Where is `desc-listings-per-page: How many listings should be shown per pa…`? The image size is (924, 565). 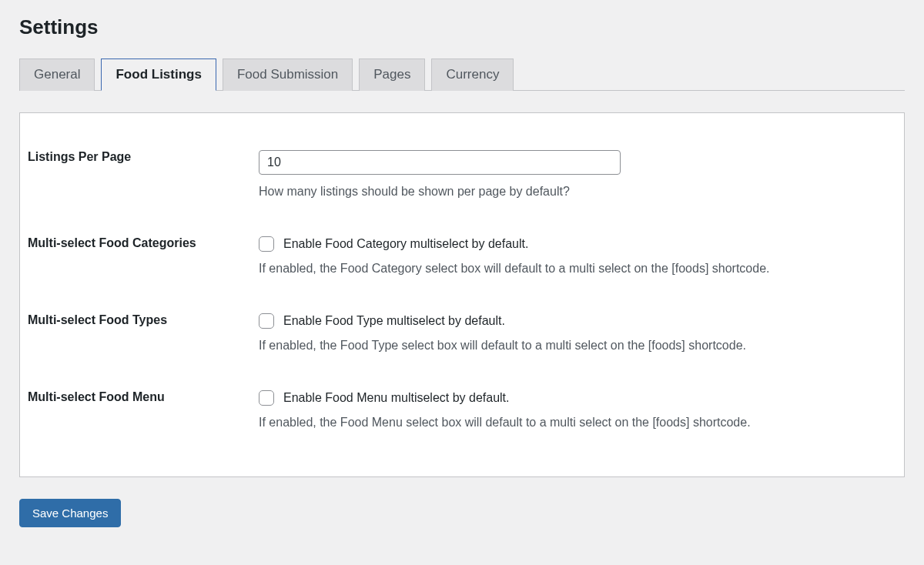 desc-listings-per-page: How many listings should be shown per pa… is located at coordinates (574, 192).